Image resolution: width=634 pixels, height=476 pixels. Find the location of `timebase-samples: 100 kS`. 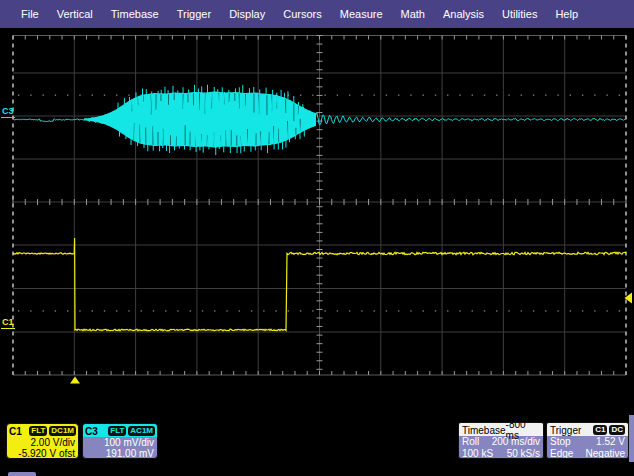

timebase-samples: 100 kS is located at coordinates (478, 454).